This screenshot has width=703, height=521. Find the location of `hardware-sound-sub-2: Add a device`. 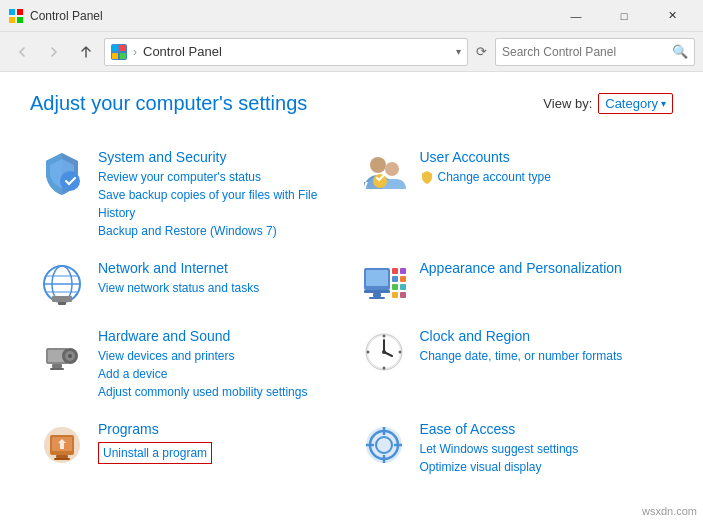

hardware-sound-sub-2: Add a device is located at coordinates (221, 374).